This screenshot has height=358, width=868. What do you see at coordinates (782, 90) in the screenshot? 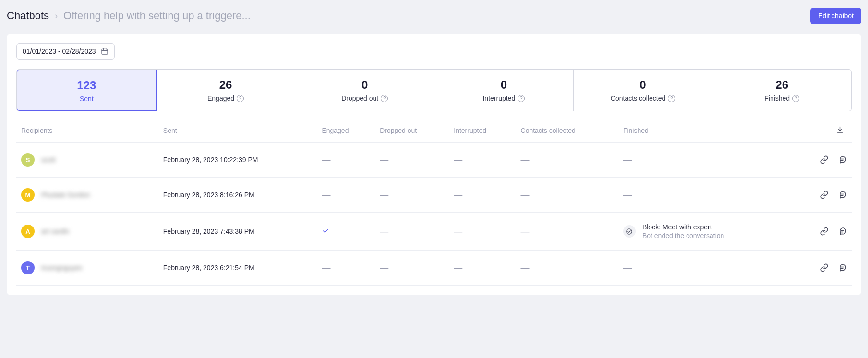
I see `stat-tab-finished: 26Finished?` at bounding box center [782, 90].